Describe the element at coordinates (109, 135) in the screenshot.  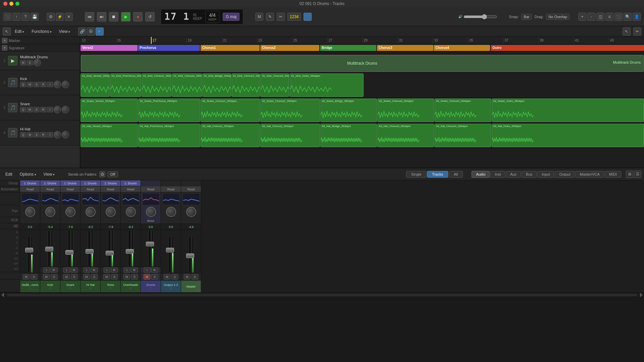
I see `hihat-clip-verse2: 03_Hat_Verse2_091bpm` at that location.